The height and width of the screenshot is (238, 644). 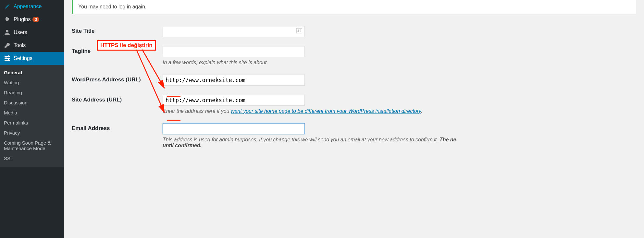 I want to click on plug-icon, so click(x=8, y=19).